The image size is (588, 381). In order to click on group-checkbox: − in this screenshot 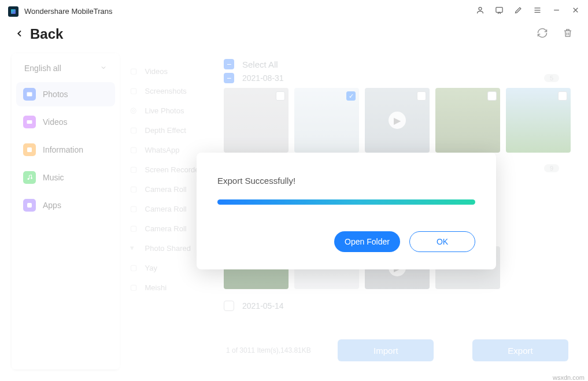, I will do `click(229, 78)`.